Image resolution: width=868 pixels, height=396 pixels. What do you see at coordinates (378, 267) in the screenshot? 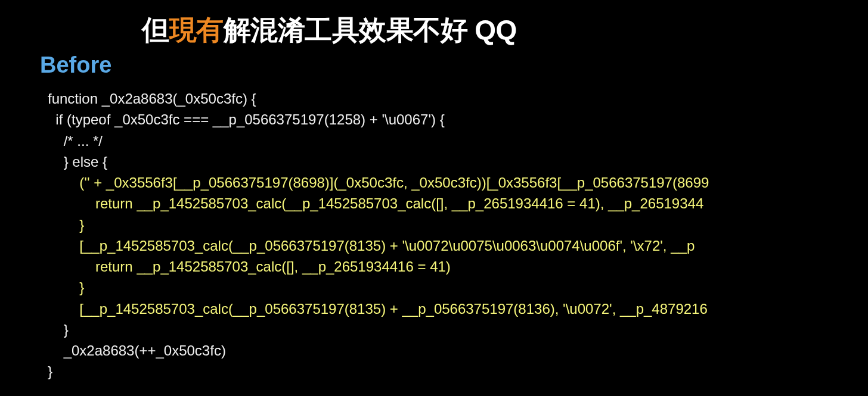
I see `code-line: return __p_1452585703_calc([], __p_26519…` at bounding box center [378, 267].